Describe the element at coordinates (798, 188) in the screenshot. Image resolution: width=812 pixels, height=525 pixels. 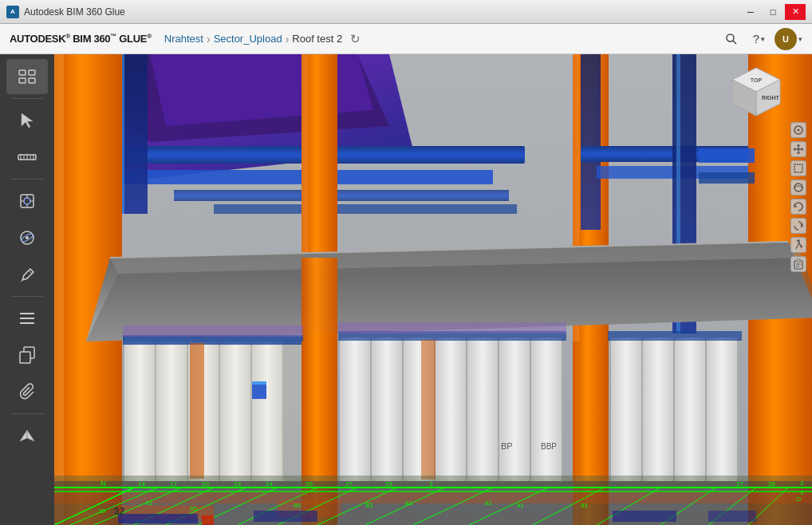
I see `orbit-button` at that location.